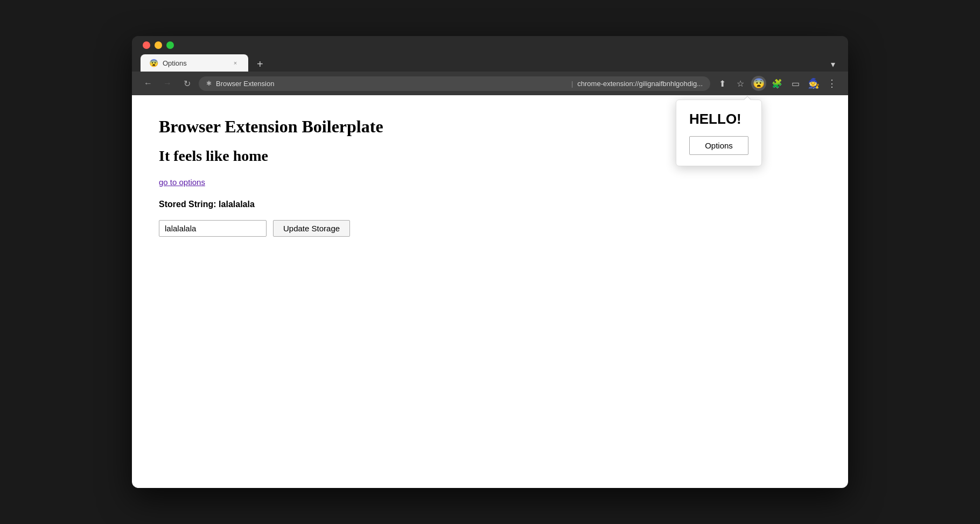 This screenshot has width=980, height=524. What do you see at coordinates (814, 83) in the screenshot?
I see `user-avatar-button: 🧙` at bounding box center [814, 83].